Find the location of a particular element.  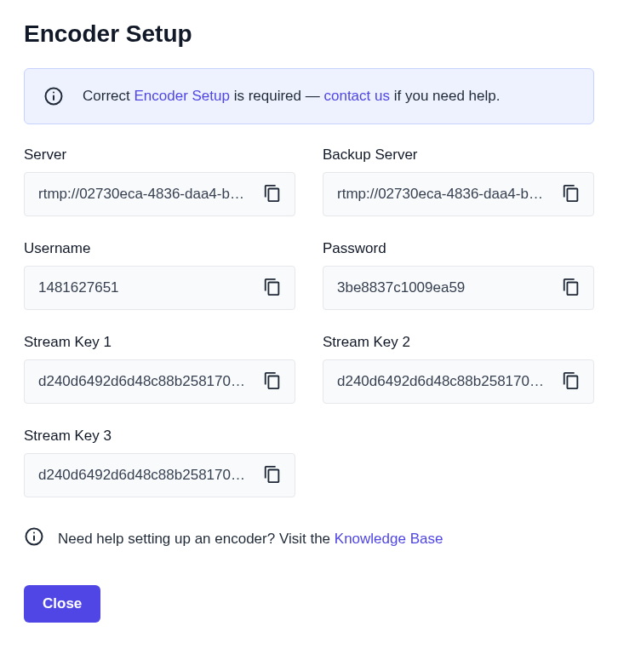

field-label: Backup Server is located at coordinates (458, 155).